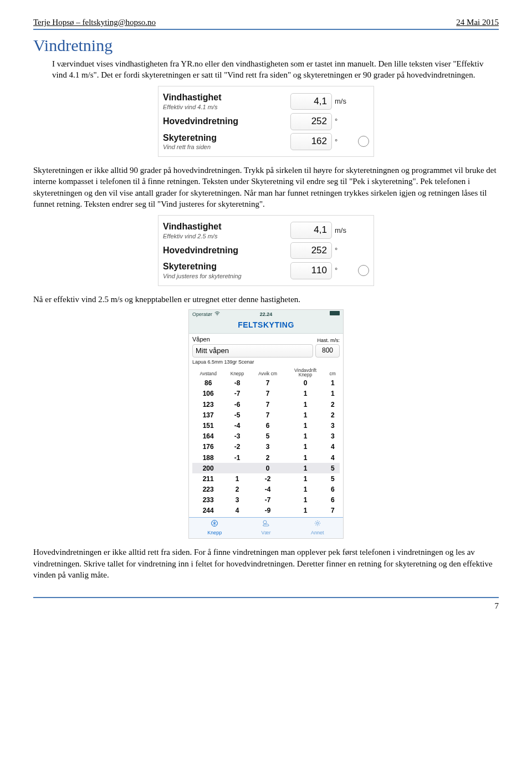 This screenshot has height=776, width=532. What do you see at coordinates (208, 511) in the screenshot?
I see `table-cell: 244` at bounding box center [208, 511].